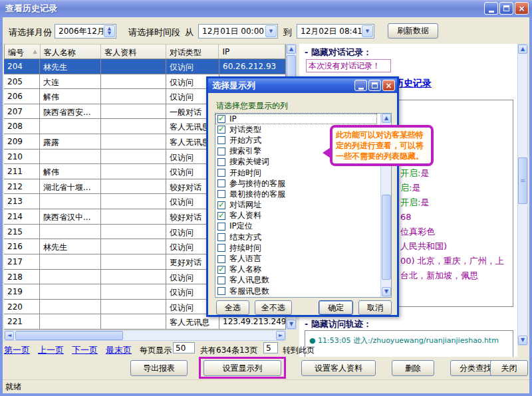  I want to click on select-none-button: 全不选, so click(273, 308).